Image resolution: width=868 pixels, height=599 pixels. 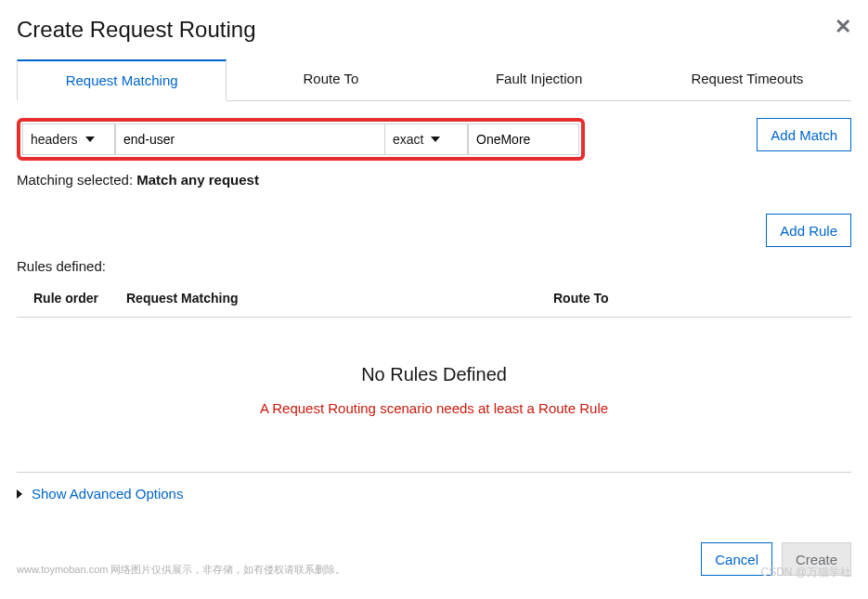 What do you see at coordinates (434, 409) in the screenshot?
I see `empty-state-desc: A Request Routing scenario needs at leas…` at bounding box center [434, 409].